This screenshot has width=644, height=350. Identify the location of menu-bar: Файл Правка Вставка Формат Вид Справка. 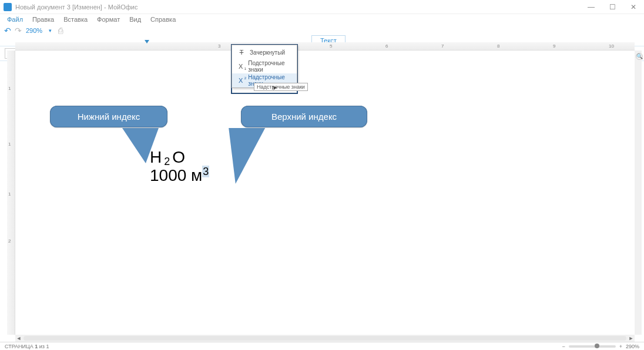
(322, 19).